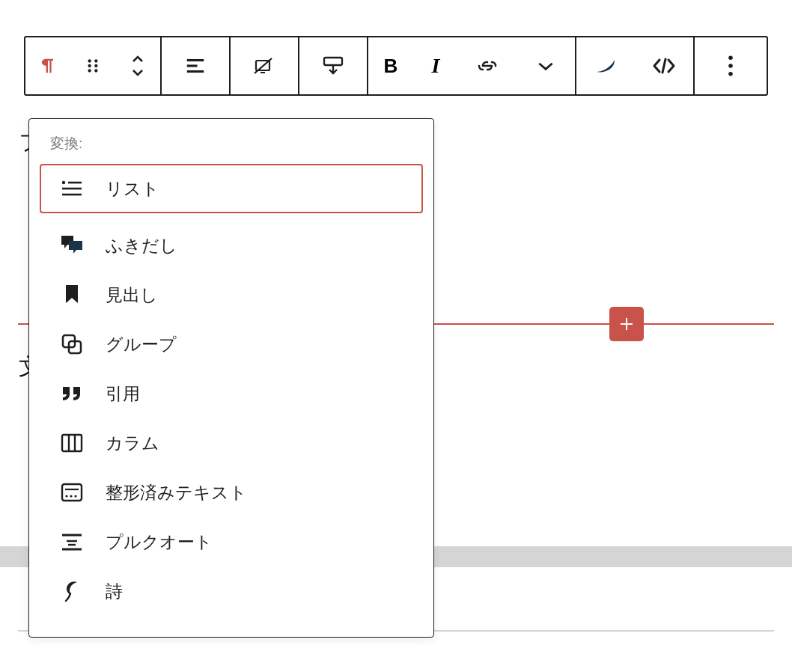 Image resolution: width=792 pixels, height=672 pixels. Describe the element at coordinates (72, 189) in the screenshot. I see `list-icon` at that location.